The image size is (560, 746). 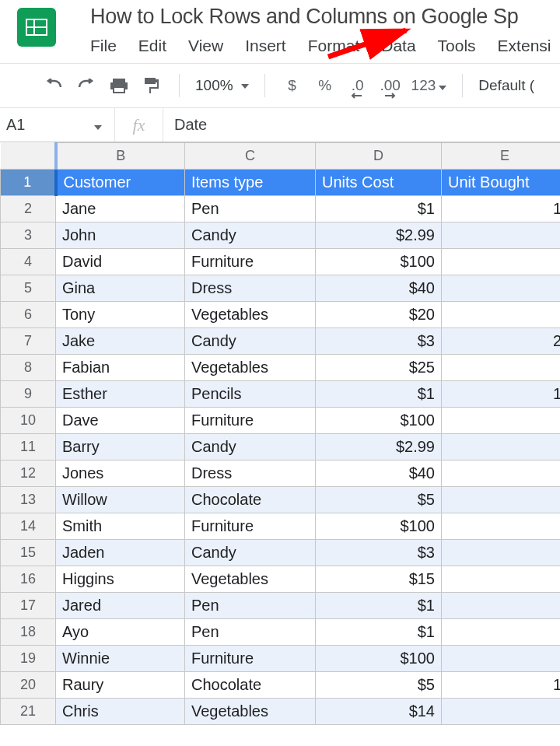 What do you see at coordinates (501, 368) in the screenshot?
I see `cell-E8` at bounding box center [501, 368].